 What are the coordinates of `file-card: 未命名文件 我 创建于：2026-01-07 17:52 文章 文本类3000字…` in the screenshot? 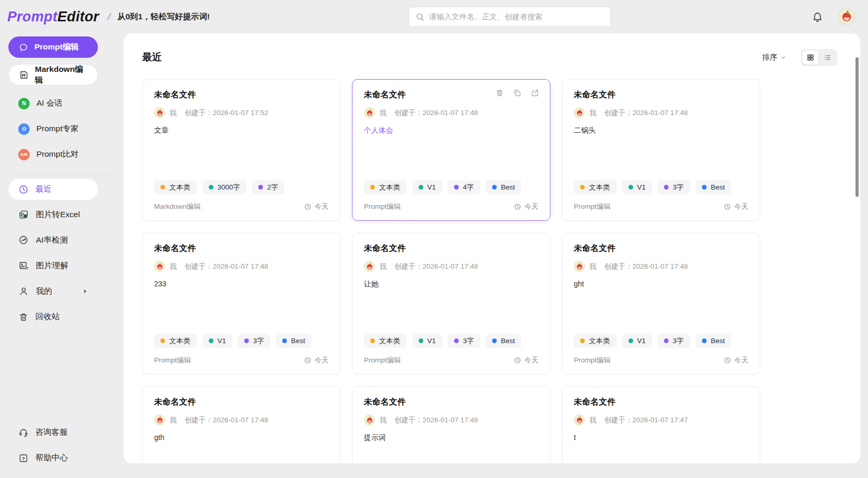 It's located at (242, 150).